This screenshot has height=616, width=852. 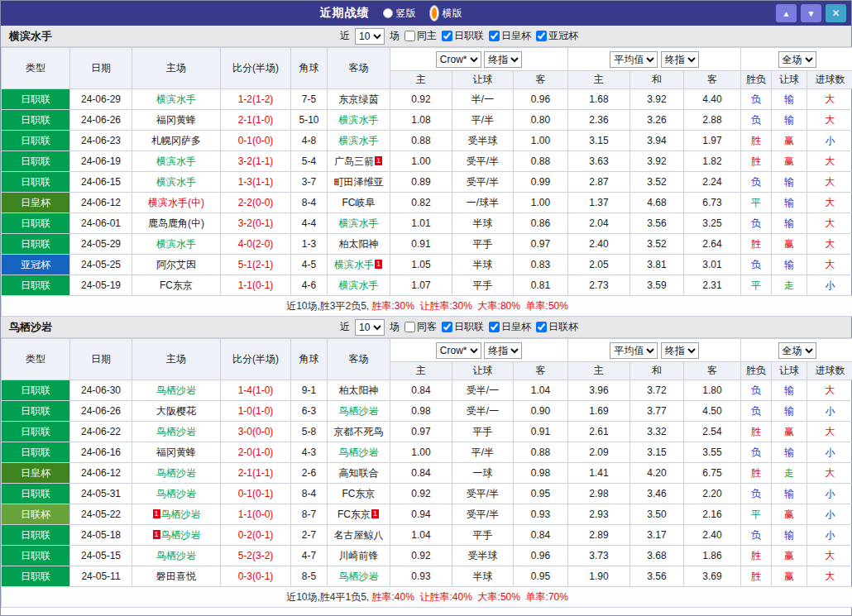 I want to click on team-link: 东京绿茵, so click(x=359, y=99).